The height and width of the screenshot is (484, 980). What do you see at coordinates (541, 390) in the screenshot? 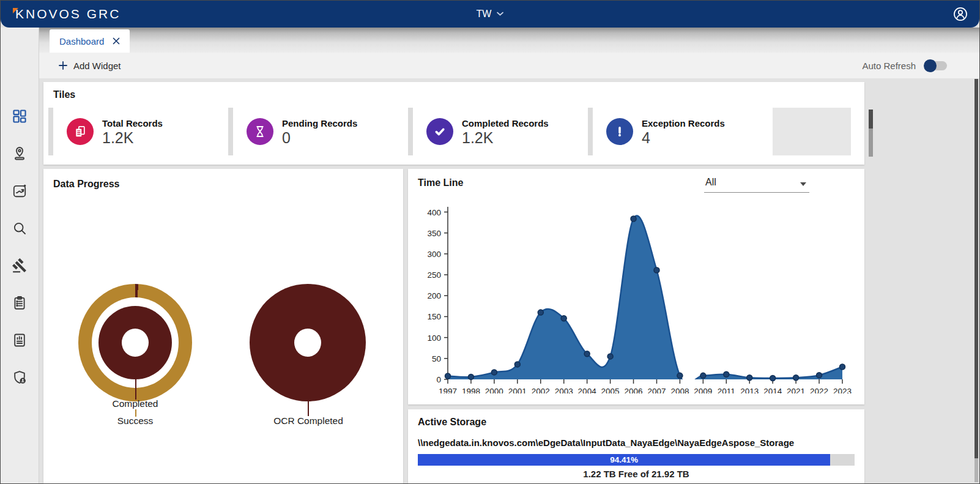
I see `svg-text: 2002` at bounding box center [541, 390].